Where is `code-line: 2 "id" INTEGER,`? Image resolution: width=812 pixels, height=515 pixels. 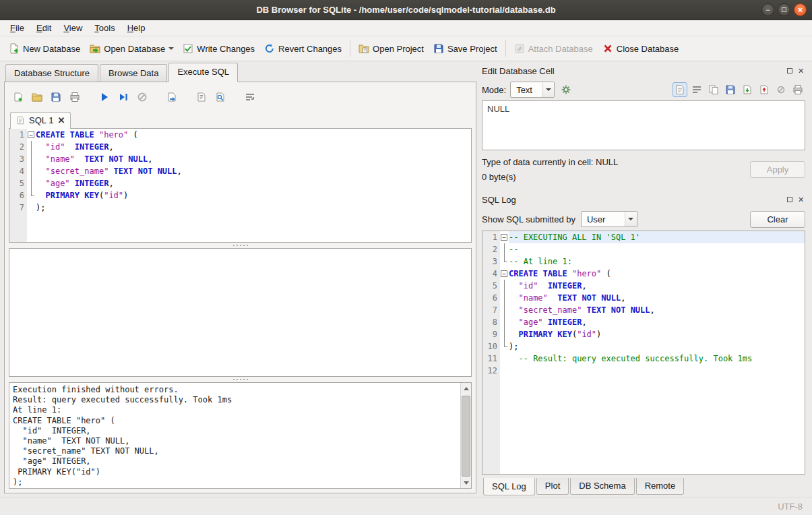
code-line: 2 "id" INTEGER, is located at coordinates (240, 147).